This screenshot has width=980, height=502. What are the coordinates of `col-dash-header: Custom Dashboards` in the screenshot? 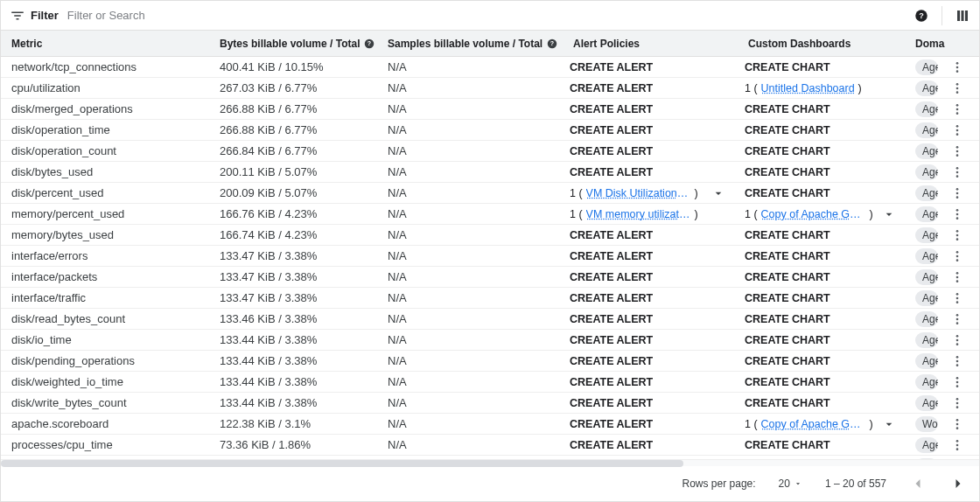 It's located at (800, 44).